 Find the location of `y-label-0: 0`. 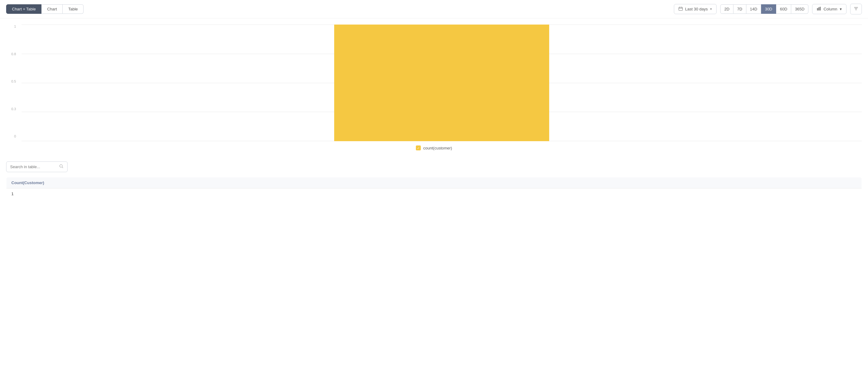

y-label-0: 0 is located at coordinates (16, 136).